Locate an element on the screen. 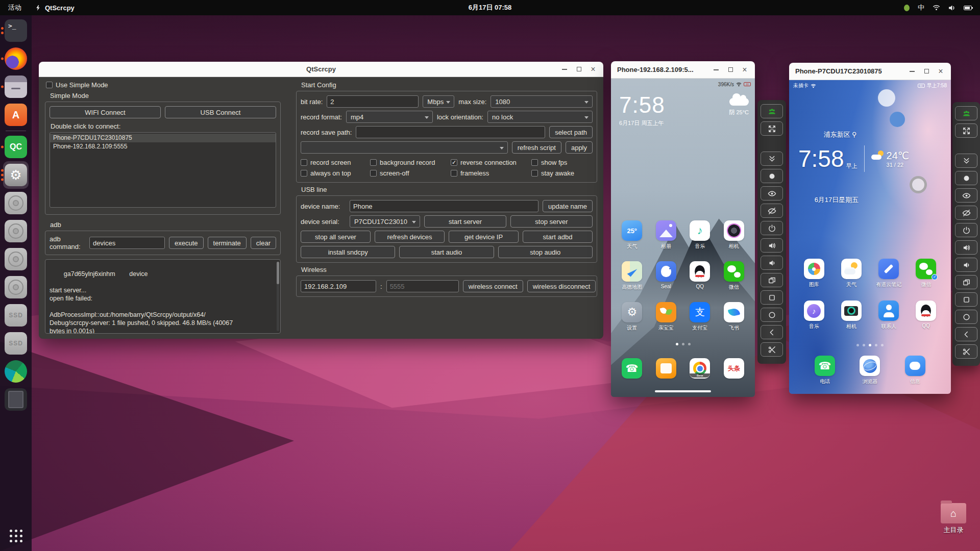  app-有道云笔记: 有道云笔记 is located at coordinates (889, 273).